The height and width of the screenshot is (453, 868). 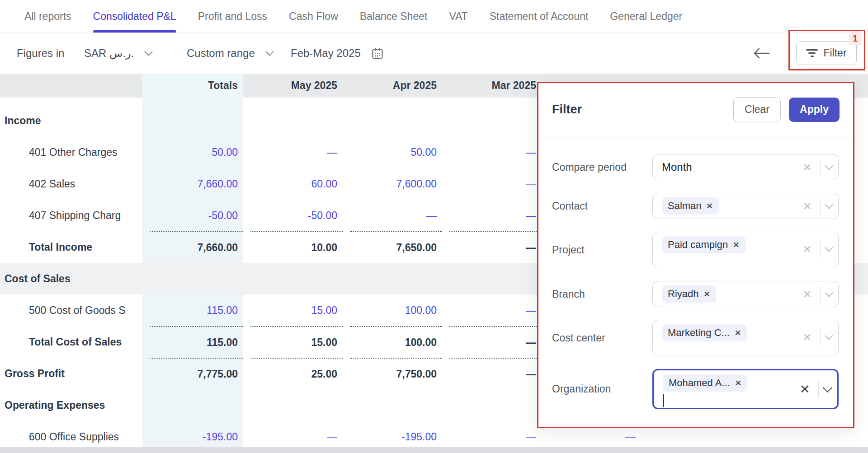 I want to click on cell-value: 15.00, so click(x=293, y=311).